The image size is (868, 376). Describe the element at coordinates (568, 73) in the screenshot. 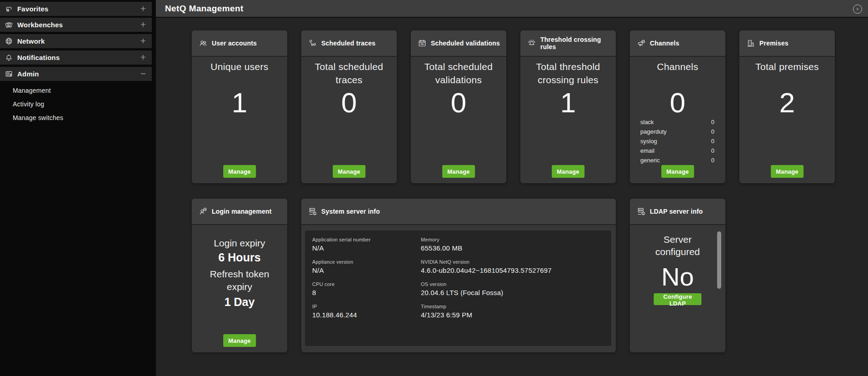

I see `card-subtitle: Total threshold crossing rules` at that location.